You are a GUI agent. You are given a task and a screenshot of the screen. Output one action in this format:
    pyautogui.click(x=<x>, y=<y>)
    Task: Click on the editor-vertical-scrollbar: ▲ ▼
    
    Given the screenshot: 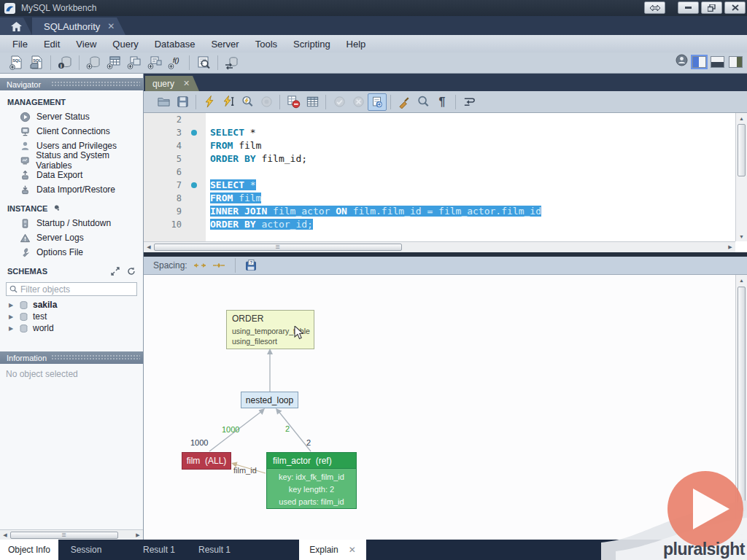 What is the action you would take?
    pyautogui.click(x=741, y=177)
    